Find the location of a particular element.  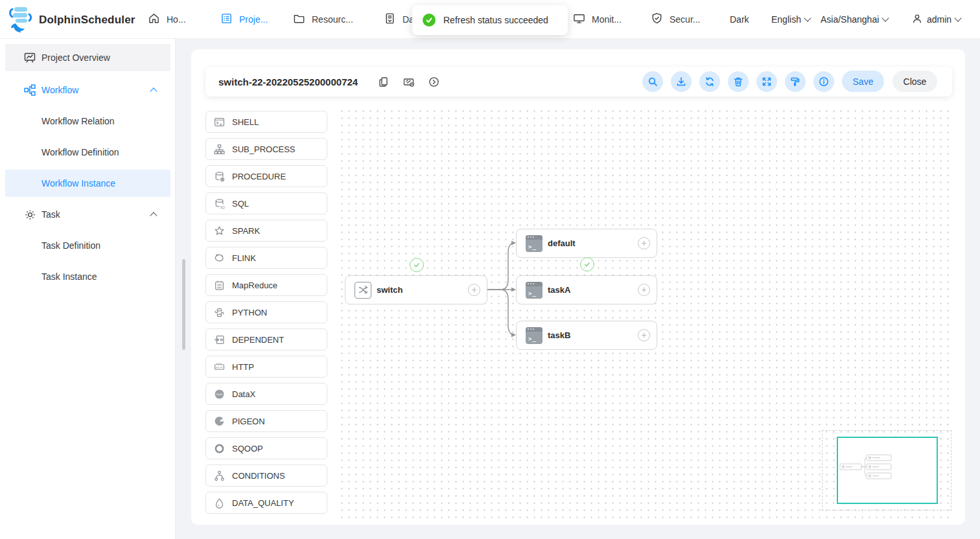

format-button is located at coordinates (795, 82).